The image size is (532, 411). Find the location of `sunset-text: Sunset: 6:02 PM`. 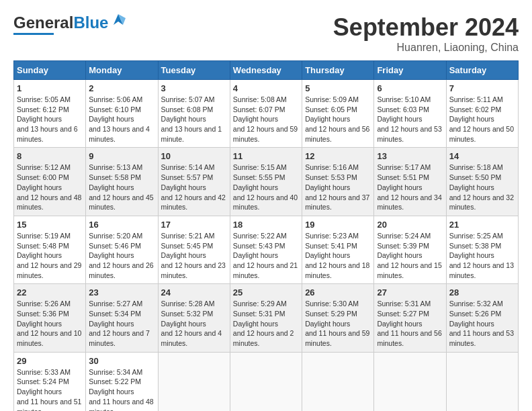

sunset-text: Sunset: 6:02 PM is located at coordinates (476, 109).